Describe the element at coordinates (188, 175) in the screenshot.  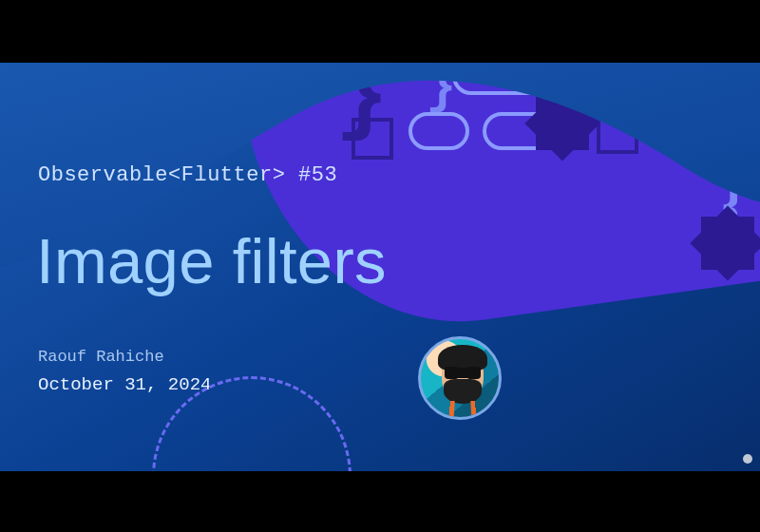
I see `series-label: Observable<Flutter> #53` at that location.